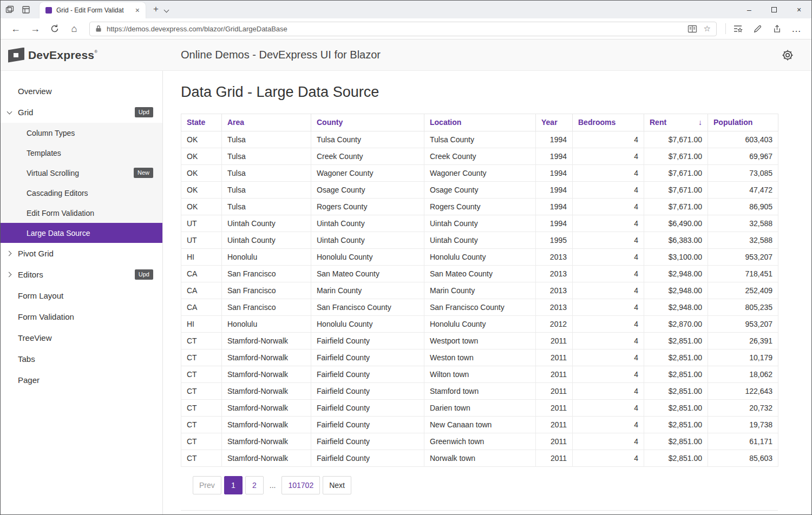 The height and width of the screenshot is (515, 812). What do you see at coordinates (676, 341) in the screenshot?
I see `table-cell: $2,851.00` at bounding box center [676, 341].